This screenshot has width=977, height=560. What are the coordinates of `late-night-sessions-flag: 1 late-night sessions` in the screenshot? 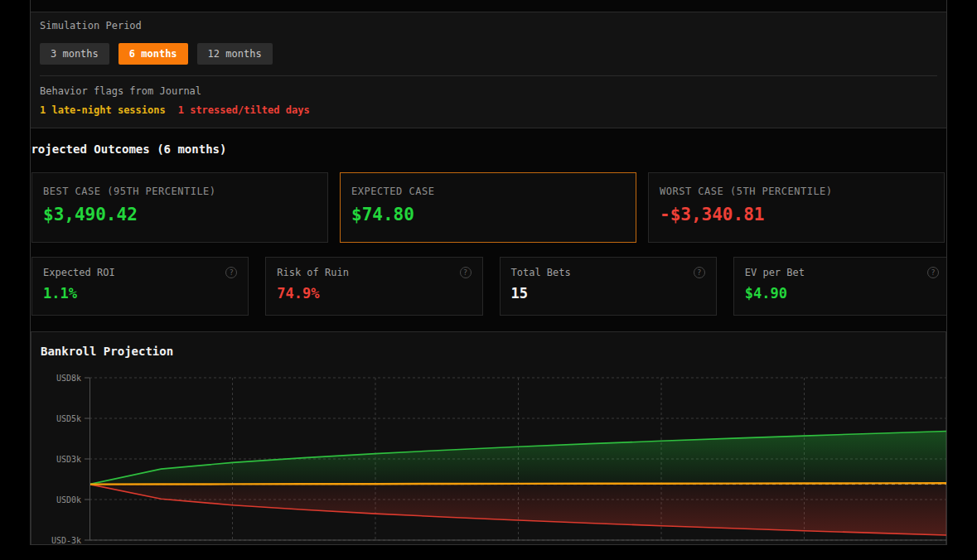 It's located at (103, 110).